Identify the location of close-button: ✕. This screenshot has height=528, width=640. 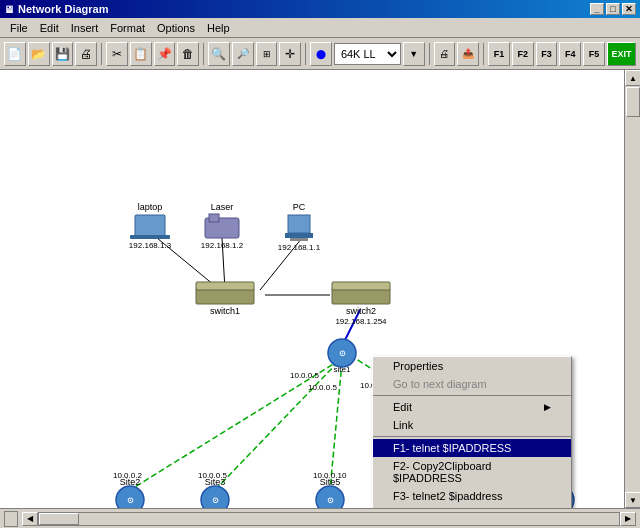
(629, 9).